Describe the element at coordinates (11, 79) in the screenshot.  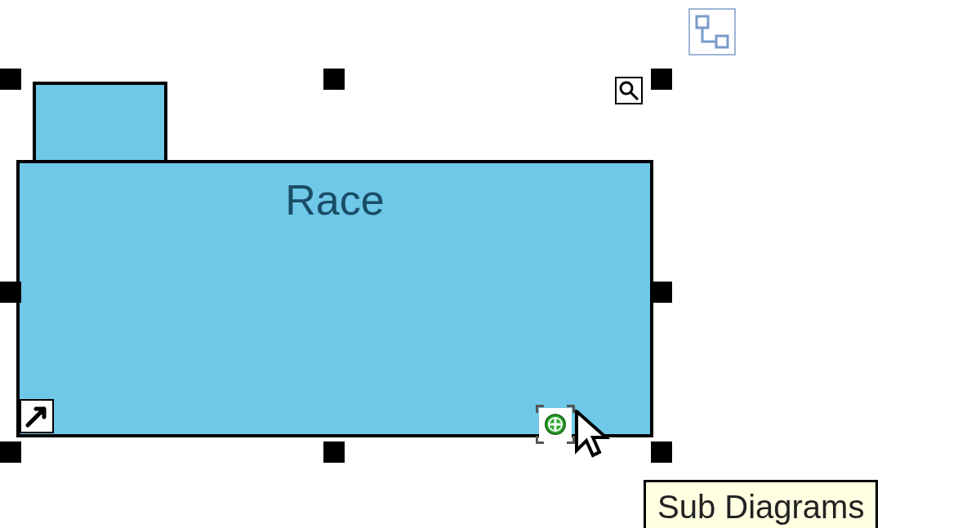
I see `selection-handle-tl` at that location.